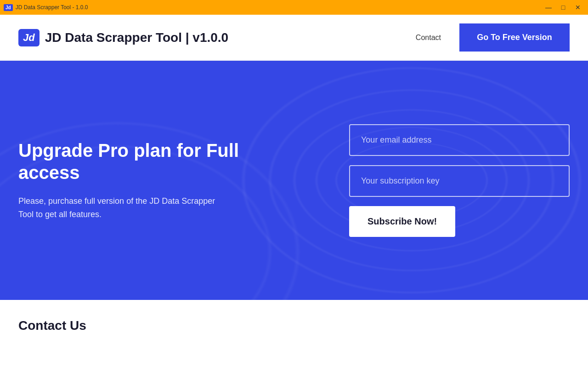  Describe the element at coordinates (459, 140) in the screenshot. I see `email-input` at that location.